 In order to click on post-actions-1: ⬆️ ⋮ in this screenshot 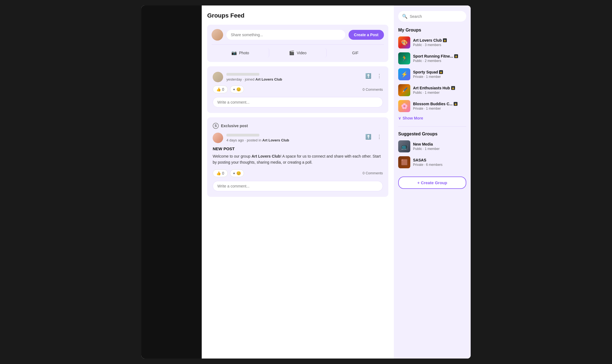, I will do `click(374, 76)`.